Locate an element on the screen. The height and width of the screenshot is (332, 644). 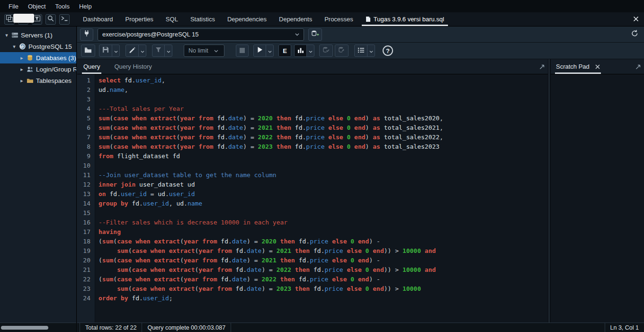
line-number: 12 is located at coordinates (84, 185).